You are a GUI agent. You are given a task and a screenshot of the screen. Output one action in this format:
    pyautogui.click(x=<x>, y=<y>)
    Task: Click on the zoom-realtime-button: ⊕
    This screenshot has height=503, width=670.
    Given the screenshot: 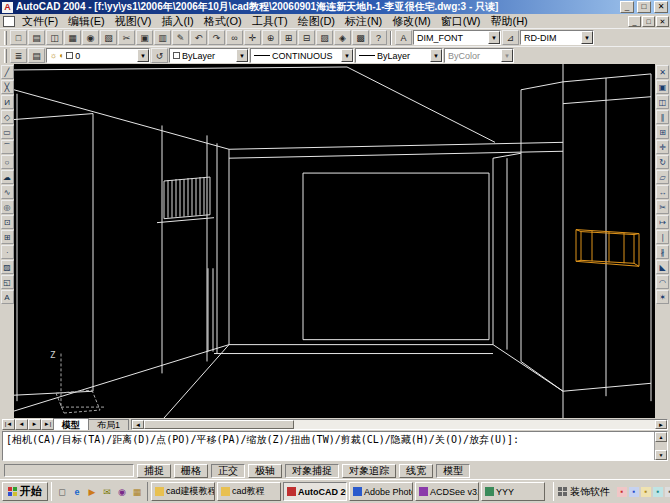 What is the action you would take?
    pyautogui.click(x=270, y=38)
    